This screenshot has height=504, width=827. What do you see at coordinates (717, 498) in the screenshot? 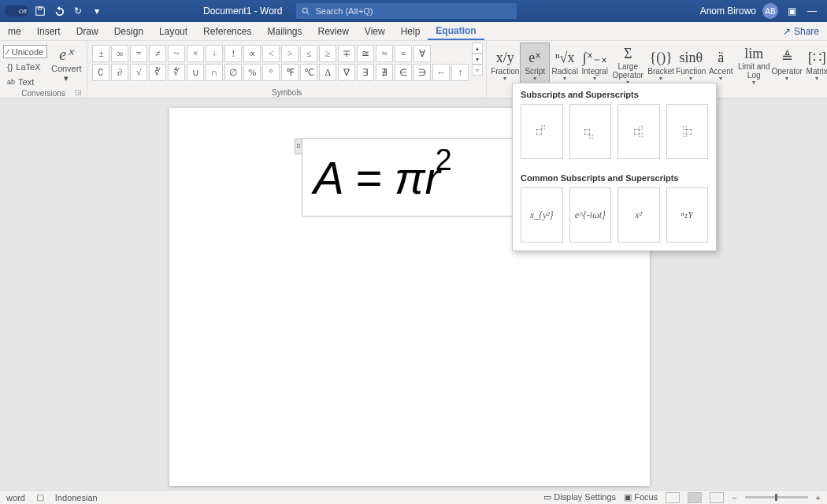
I see `view-web-icon` at bounding box center [717, 498].